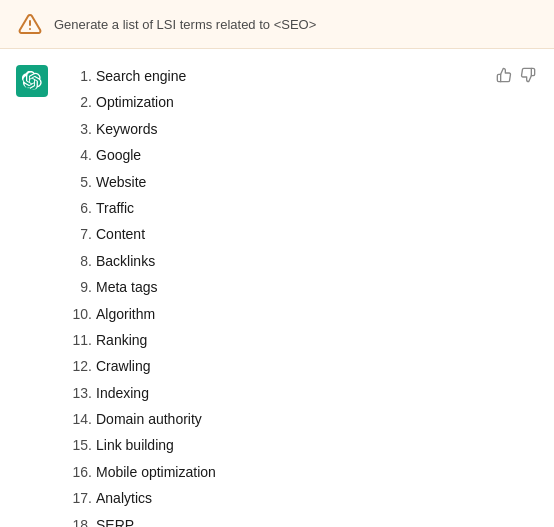  Describe the element at coordinates (118, 155) in the screenshot. I see `list-item-text: Google` at that location.